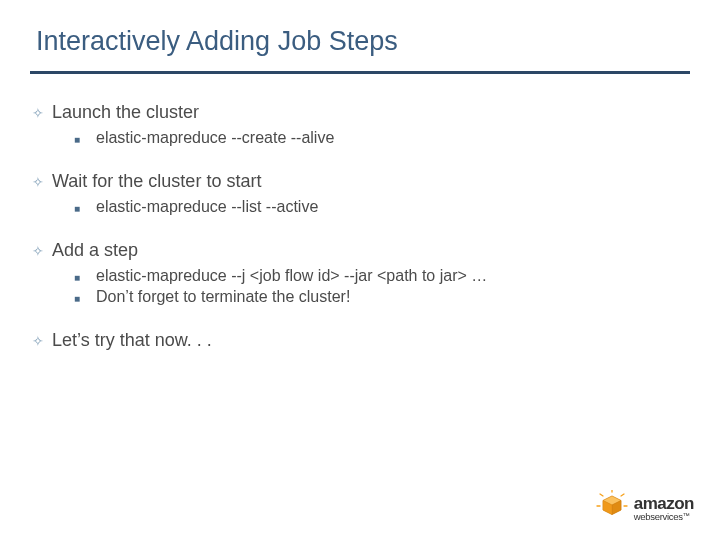 This screenshot has width=720, height=540. I want to click on bullet-l1: ✧ Let’s try that now. . ., so click(360, 340).